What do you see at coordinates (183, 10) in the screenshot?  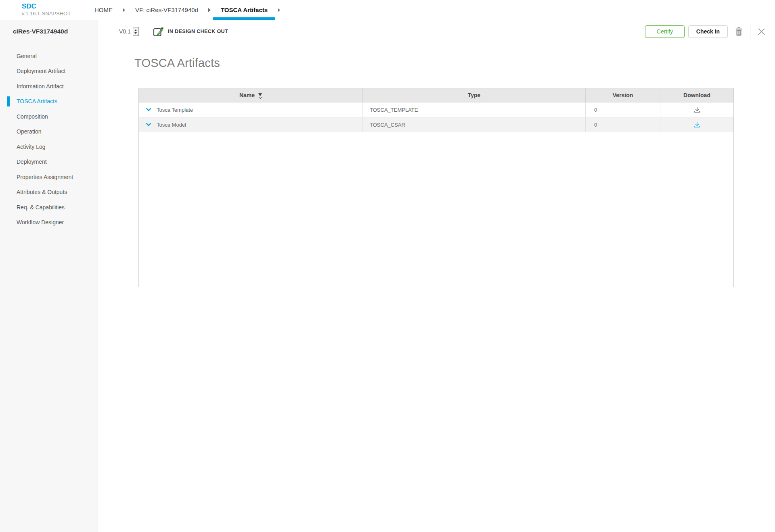 I see `breadcrumb: HOME VF: ciRes-VF3174940d TOSCA Artifact…` at bounding box center [183, 10].